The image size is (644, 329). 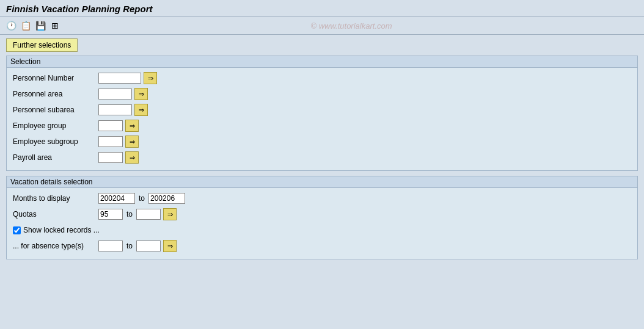 I want to click on employee-group-input, so click(x=111, y=126).